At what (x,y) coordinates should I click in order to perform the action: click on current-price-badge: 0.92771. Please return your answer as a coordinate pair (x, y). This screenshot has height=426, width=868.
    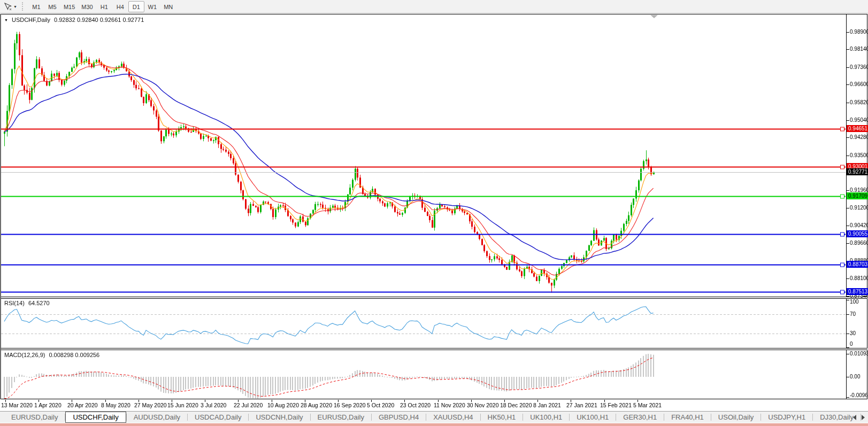
    Looking at the image, I should click on (857, 172).